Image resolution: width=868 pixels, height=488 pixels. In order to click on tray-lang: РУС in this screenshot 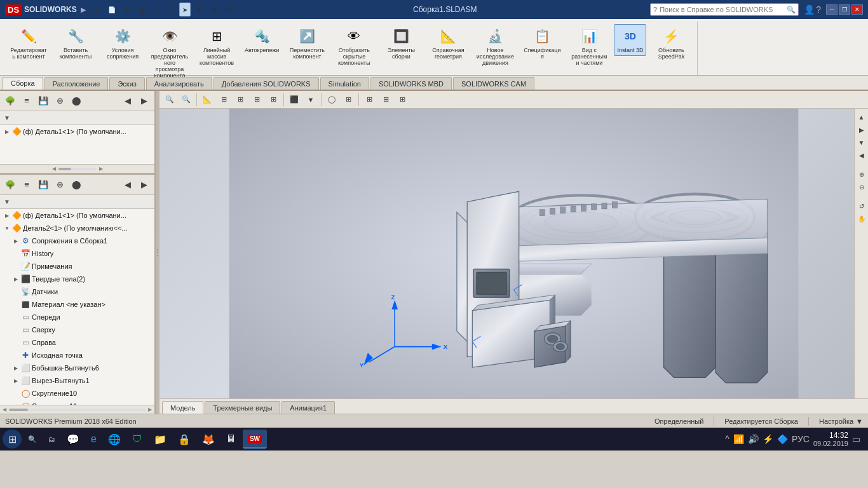, I will do `click(801, 439)`.